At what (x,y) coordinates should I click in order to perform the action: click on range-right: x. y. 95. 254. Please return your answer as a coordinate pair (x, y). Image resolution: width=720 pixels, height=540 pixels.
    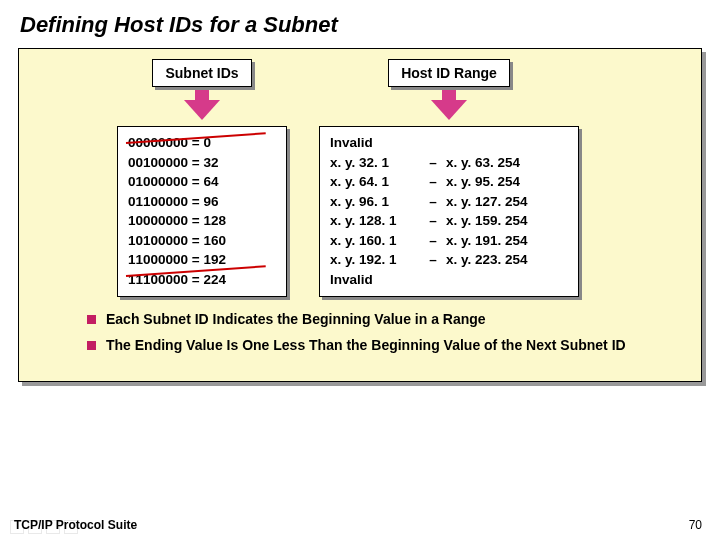
    Looking at the image, I should click on (507, 182).